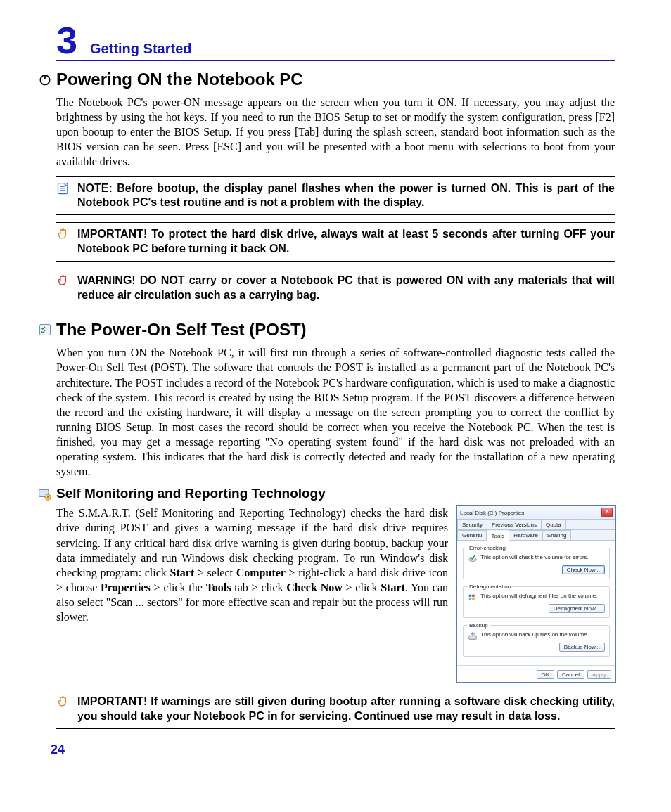 This screenshot has height=812, width=671. What do you see at coordinates (473, 559) in the screenshot?
I see `disk-check-icon` at bounding box center [473, 559].